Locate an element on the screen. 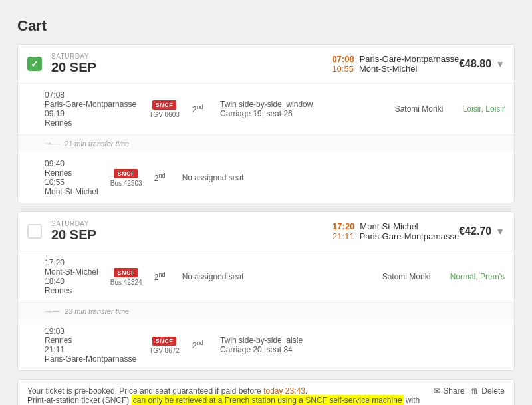 This screenshot has height=405, width=532. notice-line2-prefix: Print-at-station ticket (SNCF) is located at coordinates (80, 400).